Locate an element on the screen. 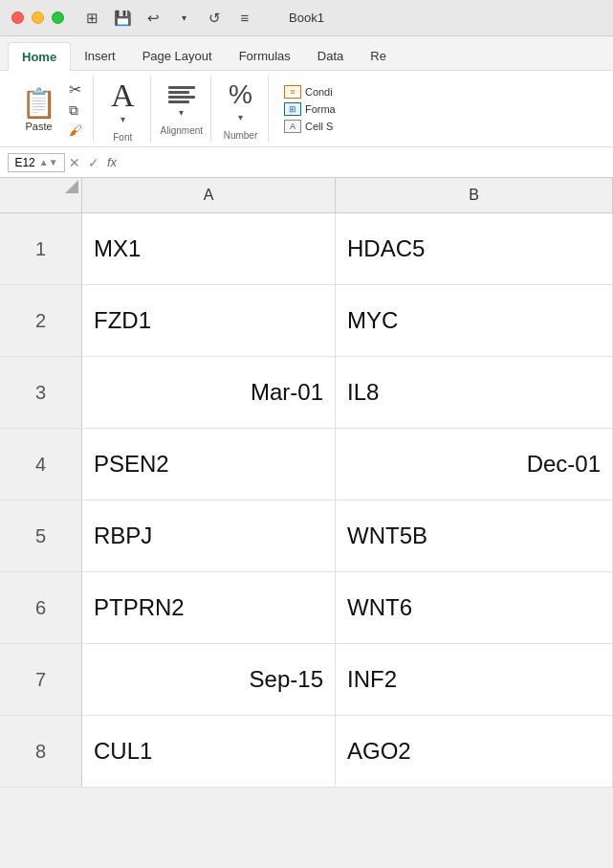  row-header-7: 7 is located at coordinates (41, 679).